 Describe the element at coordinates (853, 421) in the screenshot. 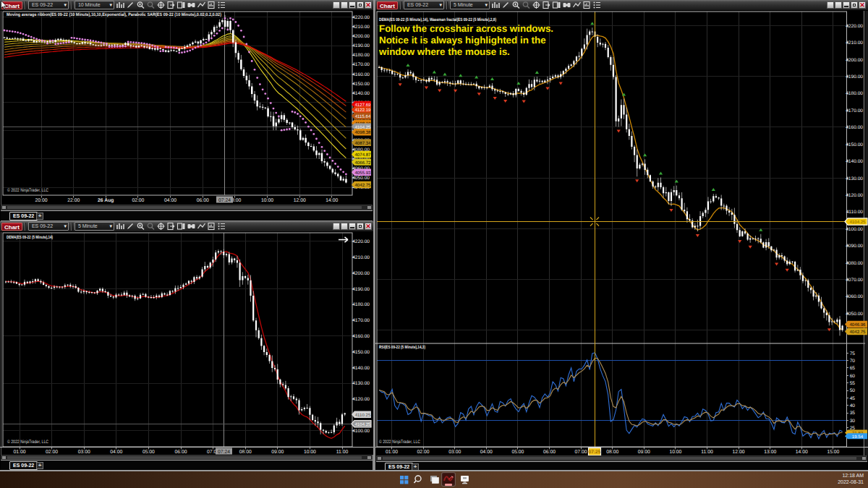

I see `svg-text: 30` at that location.